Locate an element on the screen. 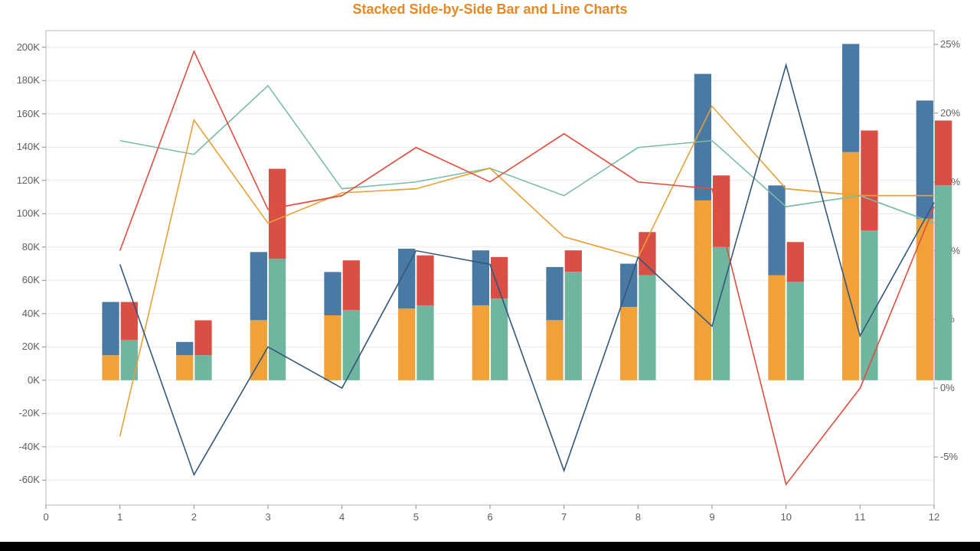 The width and height of the screenshot is (980, 551). svg-text: 180K is located at coordinates (29, 80).